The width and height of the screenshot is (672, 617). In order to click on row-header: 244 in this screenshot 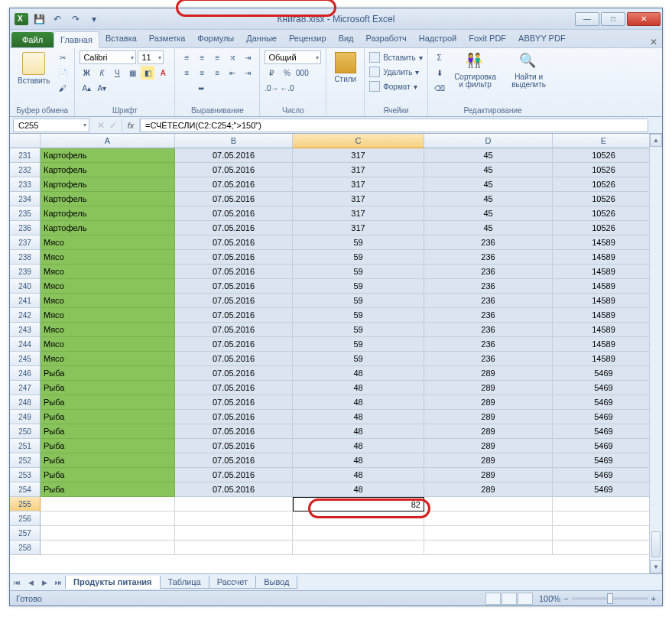, I will do `click(25, 344)`.